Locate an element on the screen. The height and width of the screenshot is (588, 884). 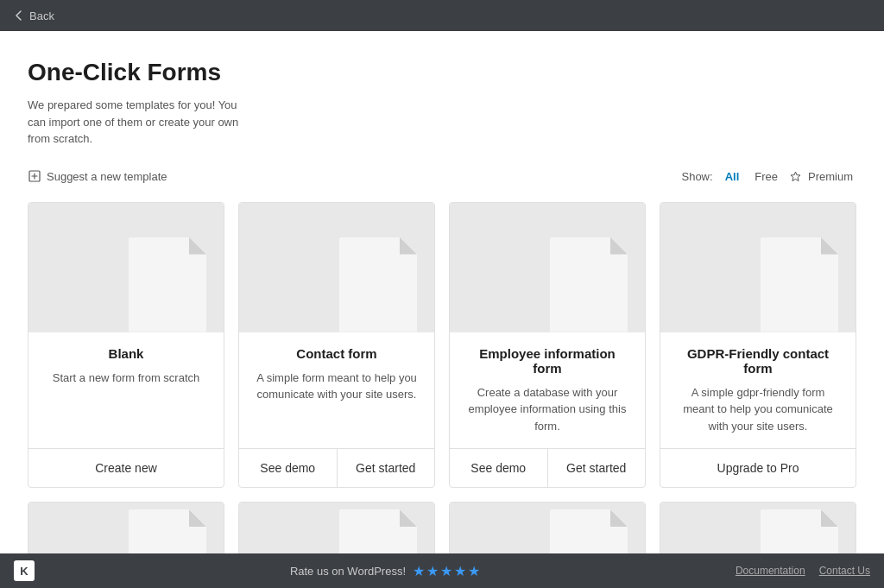
back-button: Back is located at coordinates (35, 16).